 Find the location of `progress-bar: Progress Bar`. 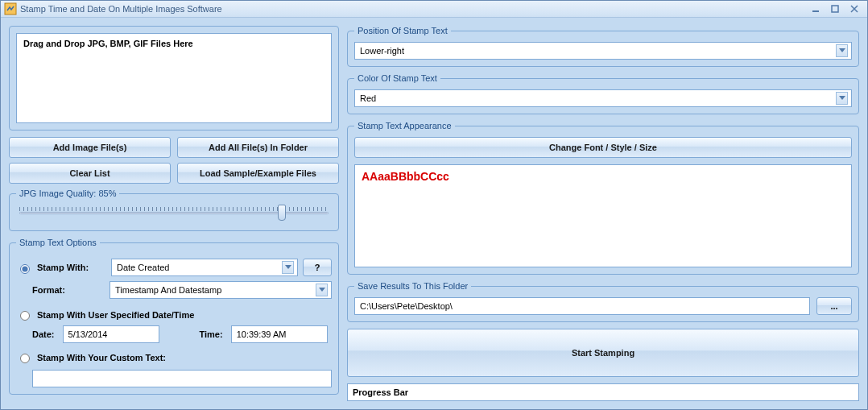

progress-bar: Progress Bar is located at coordinates (603, 392).